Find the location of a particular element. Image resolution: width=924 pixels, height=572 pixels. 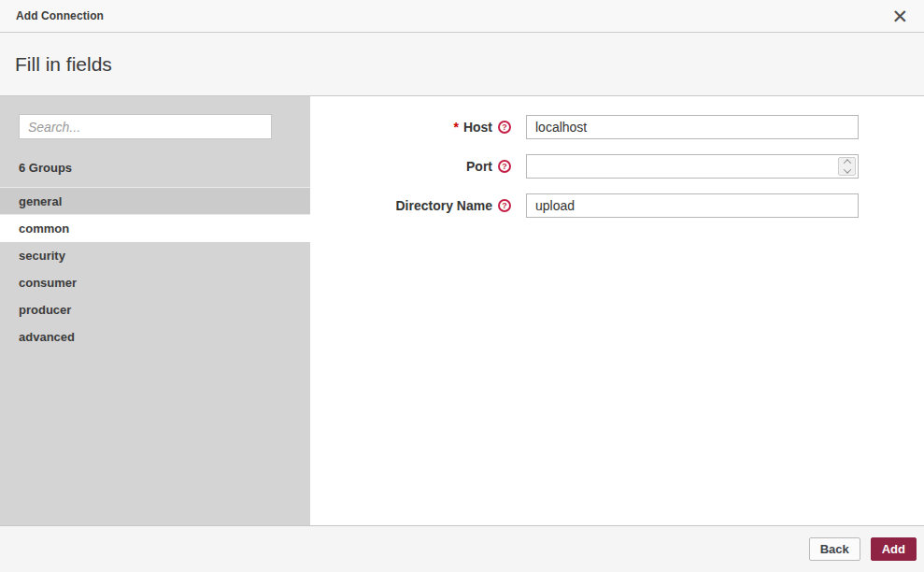

spinner-down-icon is located at coordinates (846, 169).